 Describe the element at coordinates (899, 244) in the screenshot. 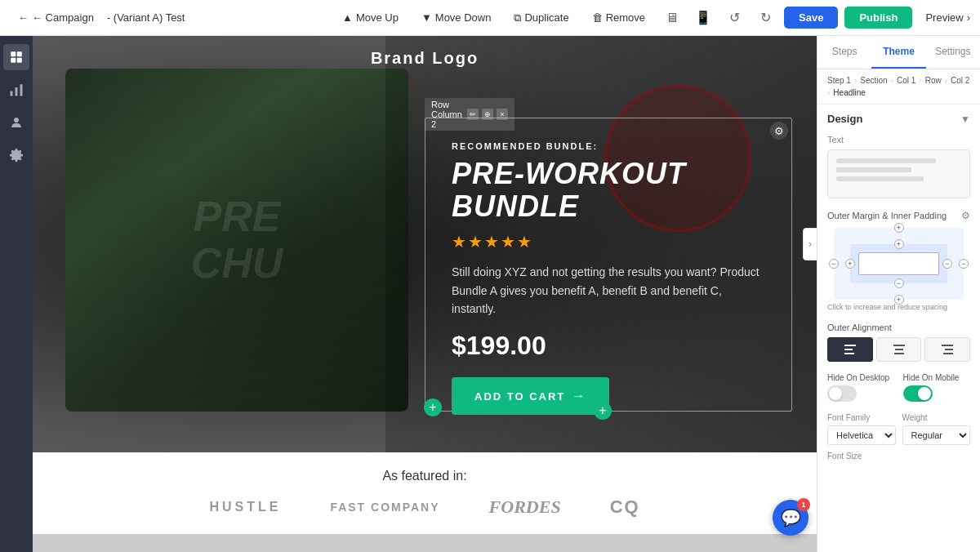

I see `spacing-inner-top-btn: +` at that location.